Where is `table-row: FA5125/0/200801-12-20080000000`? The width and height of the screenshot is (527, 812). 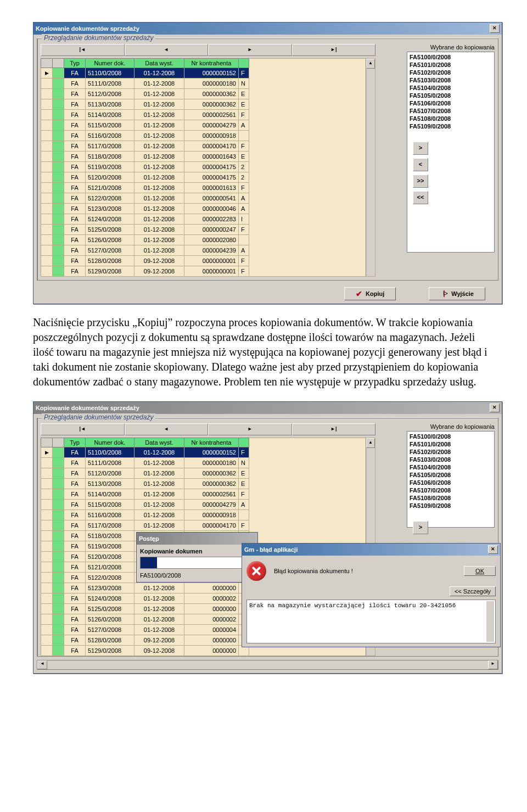 table-row: FA5125/0/200801-12-20080000000 is located at coordinates (145, 609).